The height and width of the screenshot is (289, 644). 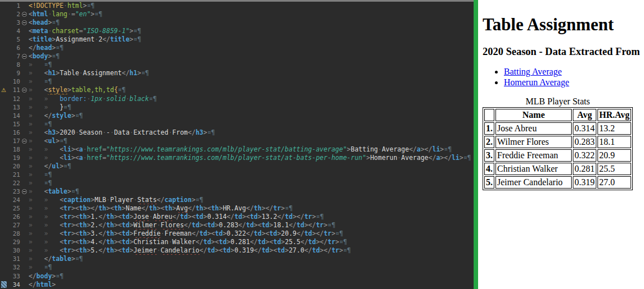 I want to click on code-token: Data, so click(x=122, y=132).